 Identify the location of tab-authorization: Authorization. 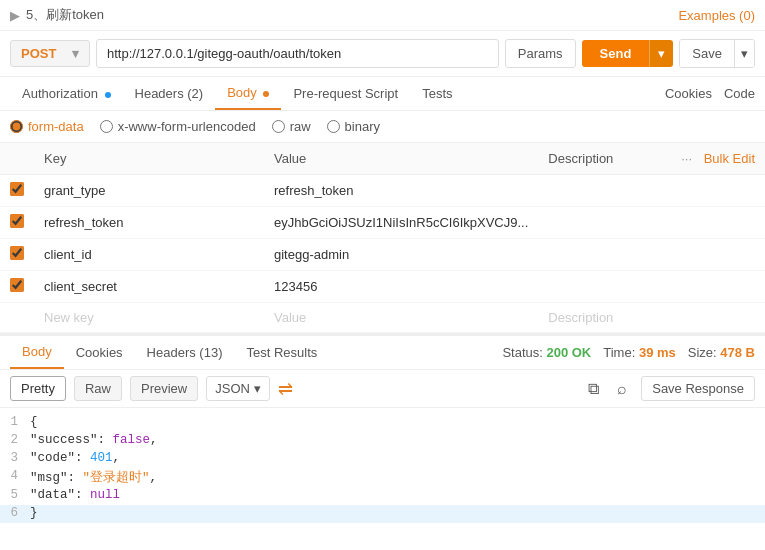
(66, 94).